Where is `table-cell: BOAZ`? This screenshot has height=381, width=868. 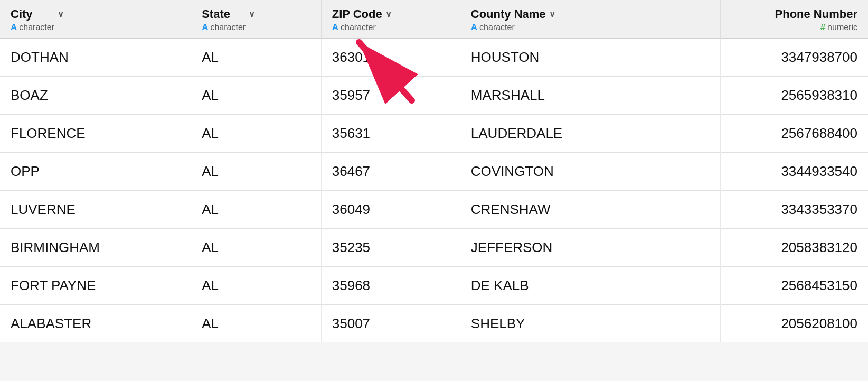
table-cell: BOAZ is located at coordinates (96, 96).